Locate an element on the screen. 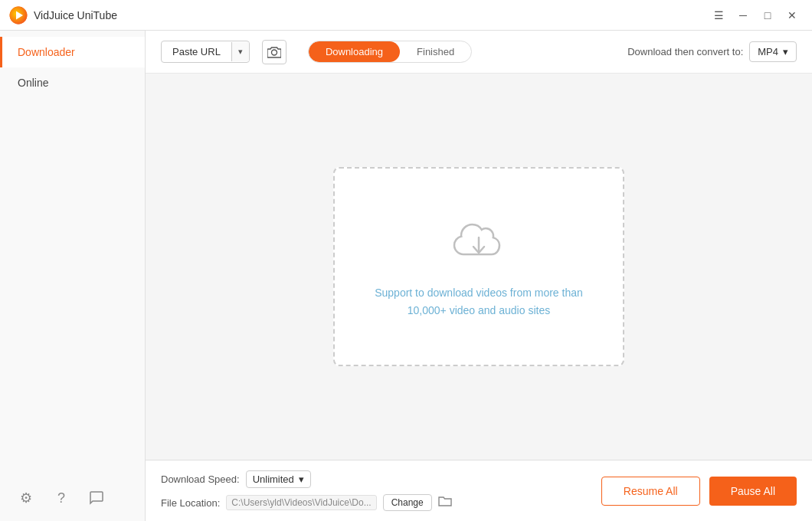  speed-value: Unlimited is located at coordinates (273, 480).